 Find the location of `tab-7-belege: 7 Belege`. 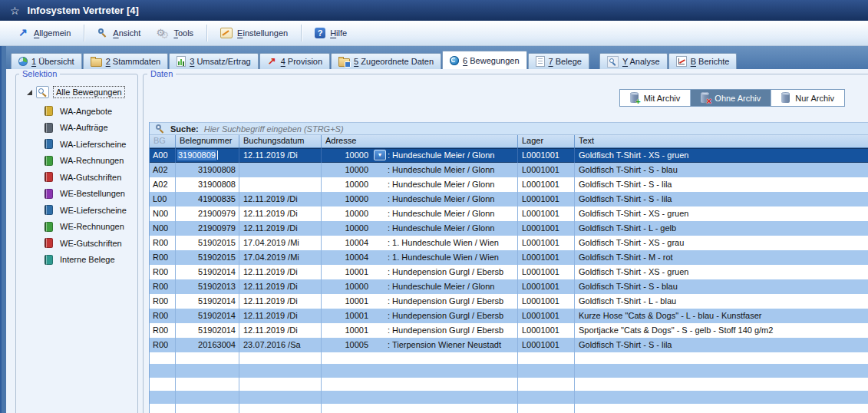

tab-7-belege: 7 Belege is located at coordinates (559, 61).